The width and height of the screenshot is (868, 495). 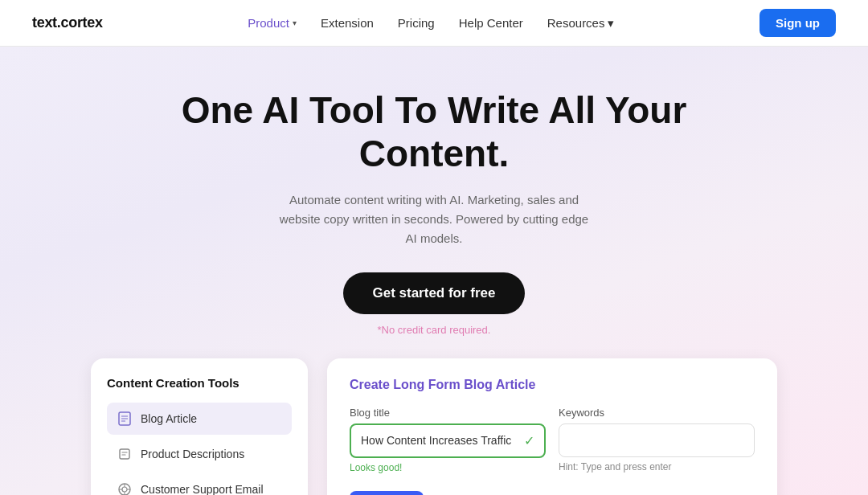 What do you see at coordinates (347, 22) in the screenshot?
I see `nav-extension: Extension` at bounding box center [347, 22].